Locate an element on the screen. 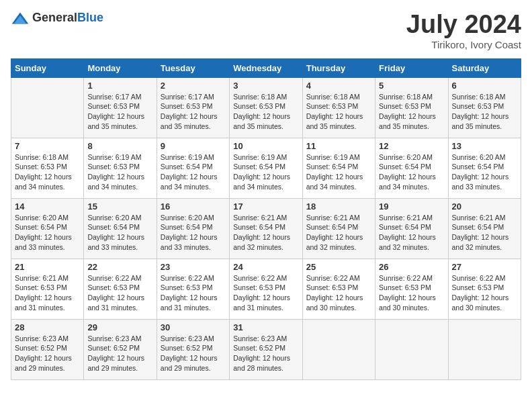  page-header: GeneralBlue July 2024 Tirikoro, Ivory Co… is located at coordinates (266, 31).